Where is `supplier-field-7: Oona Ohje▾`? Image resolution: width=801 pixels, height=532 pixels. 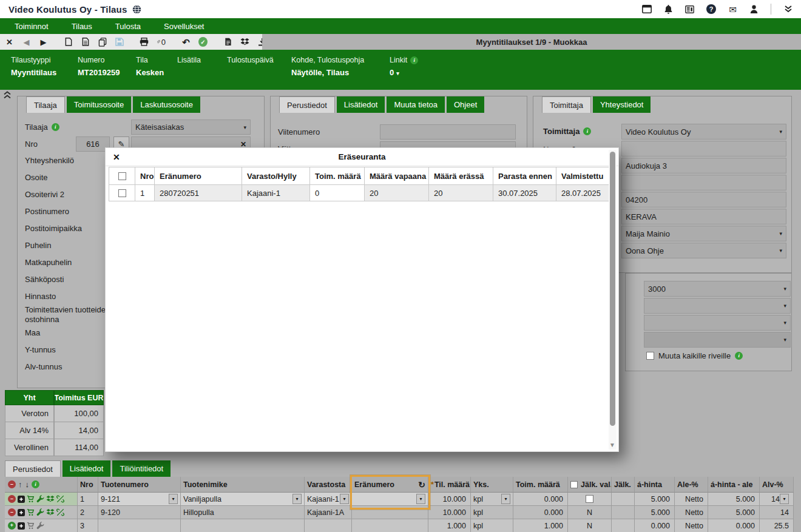 supplier-field-7: Oona Ohje▾ is located at coordinates (704, 251).